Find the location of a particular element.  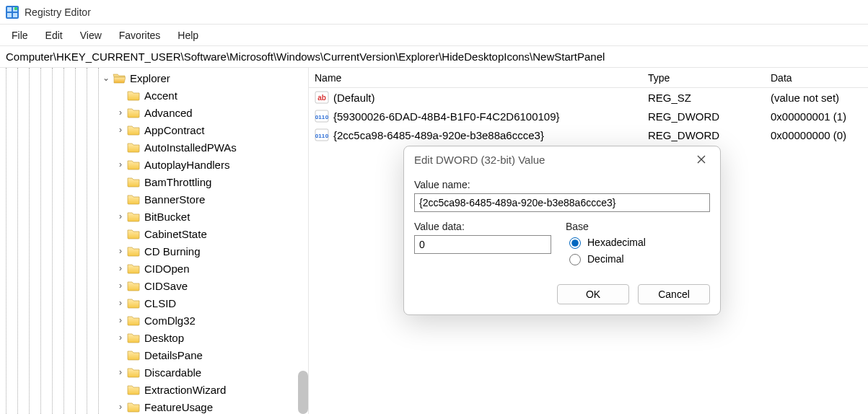

value-name: (Default) is located at coordinates (354, 98).